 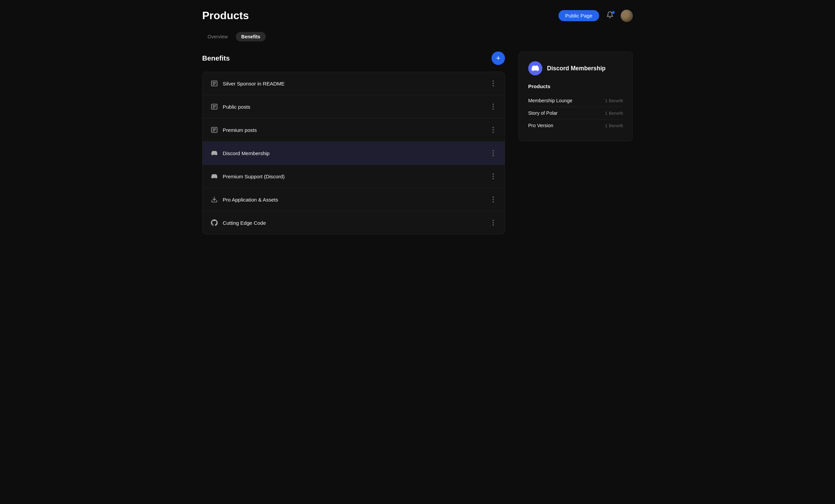 I want to click on benefits-list: Silver Sponsor in README, so click(x=354, y=153).